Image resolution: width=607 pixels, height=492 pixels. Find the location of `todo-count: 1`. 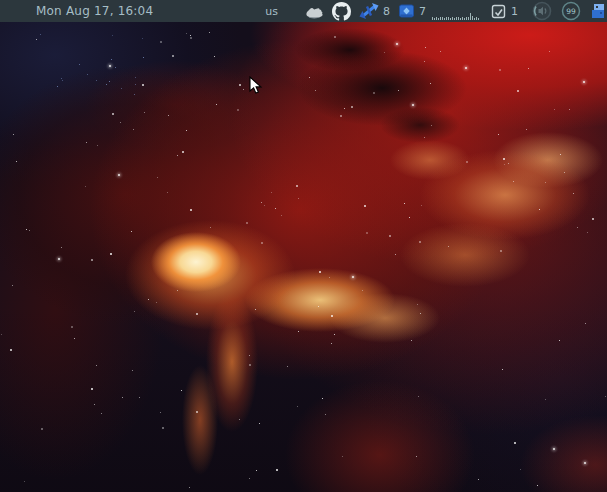

todo-count: 1 is located at coordinates (514, 12).